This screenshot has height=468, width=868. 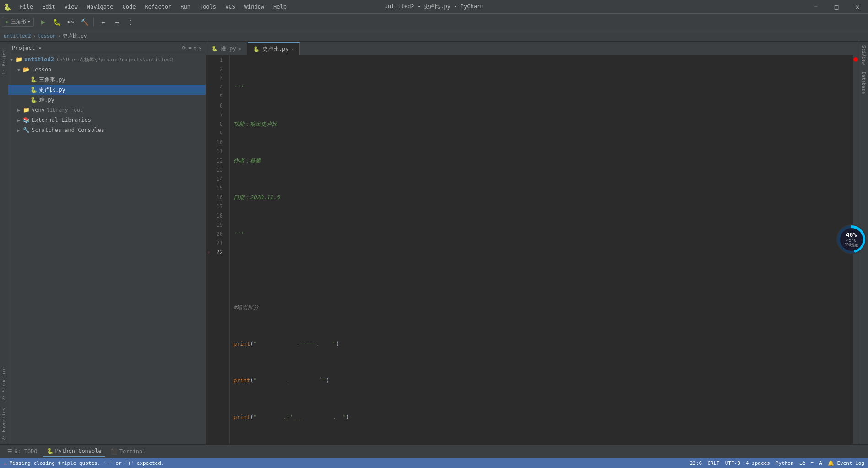 What do you see at coordinates (107, 90) in the screenshot?
I see `tree-shilubi: ▶ 🐍 史卢比.py` at bounding box center [107, 90].